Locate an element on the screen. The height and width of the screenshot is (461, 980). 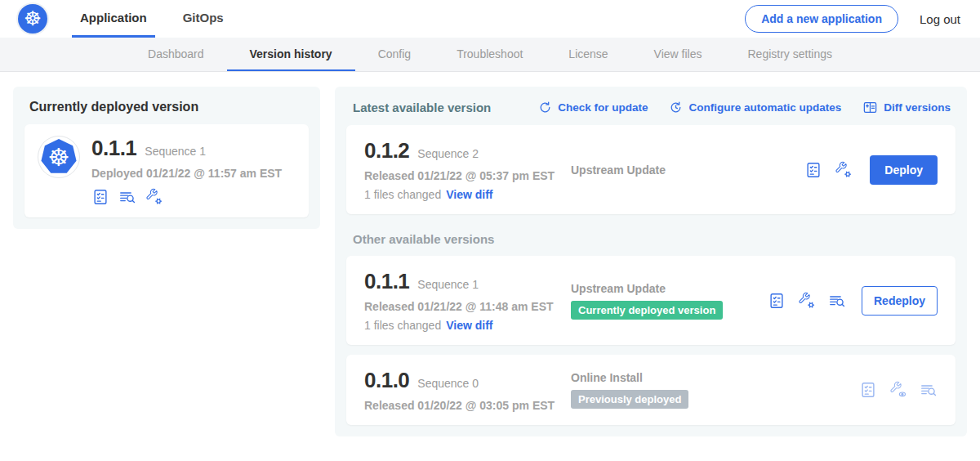
tab-gitops-label: GitOps is located at coordinates (203, 18).